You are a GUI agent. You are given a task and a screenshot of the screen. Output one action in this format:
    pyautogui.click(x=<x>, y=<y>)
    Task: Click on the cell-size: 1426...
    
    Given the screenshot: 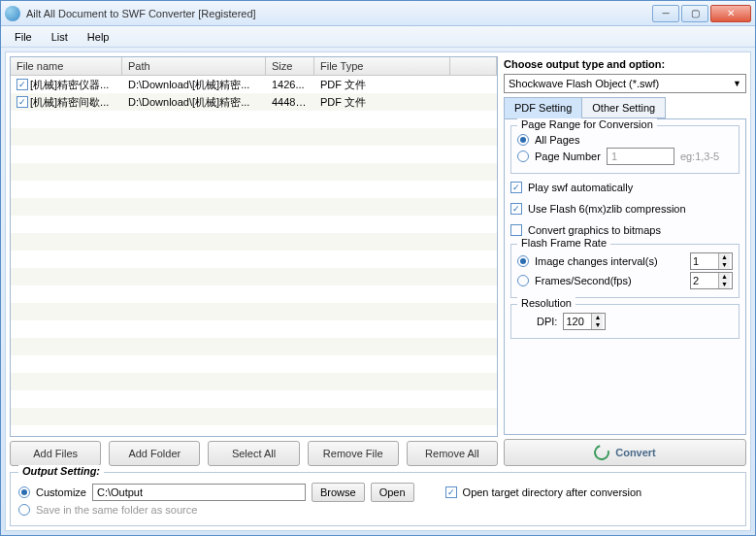 What is the action you would take?
    pyautogui.click(x=290, y=84)
    